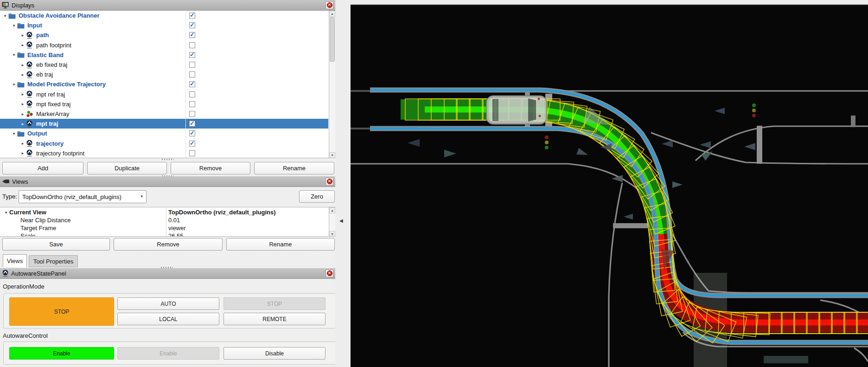  I want to click on operation-mode-label: OperationMode, so click(24, 287).